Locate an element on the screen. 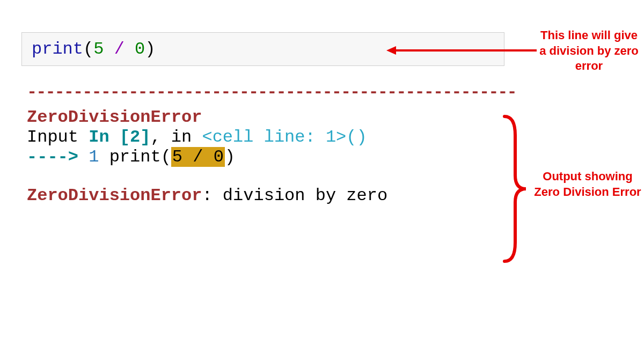 This screenshot has height=338, width=644. annotation-top-text: This line will give a division by zero e… is located at coordinates (589, 51).